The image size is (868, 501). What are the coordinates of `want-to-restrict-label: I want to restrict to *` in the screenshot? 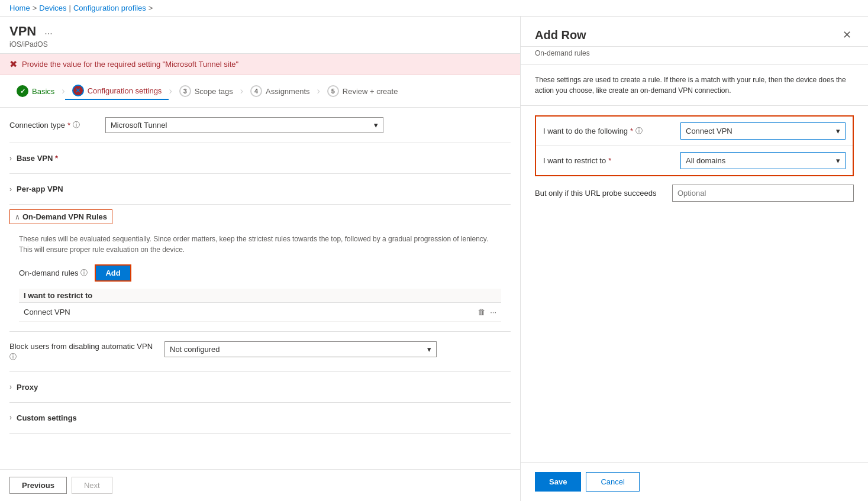 It's located at (608, 161).